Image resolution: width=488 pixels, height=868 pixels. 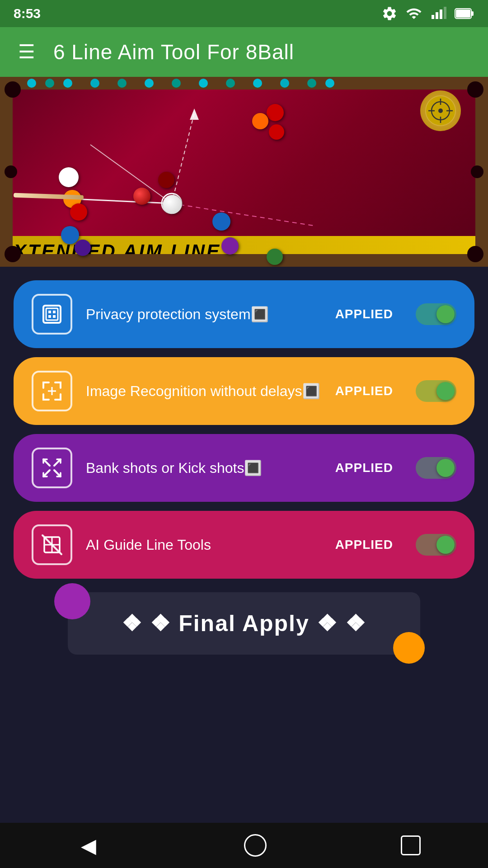 I want to click on gear-icon, so click(x=389, y=14).